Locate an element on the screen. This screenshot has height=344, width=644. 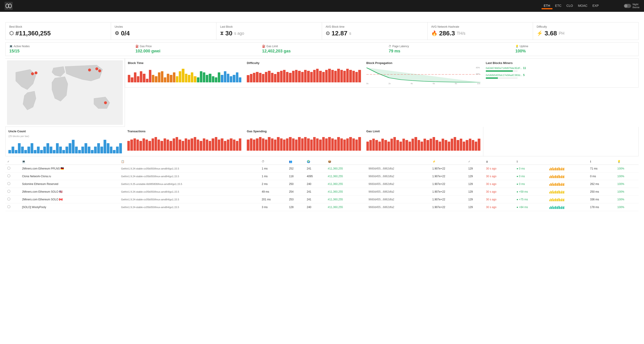
toggle-knob is located at coordinates (626, 6).